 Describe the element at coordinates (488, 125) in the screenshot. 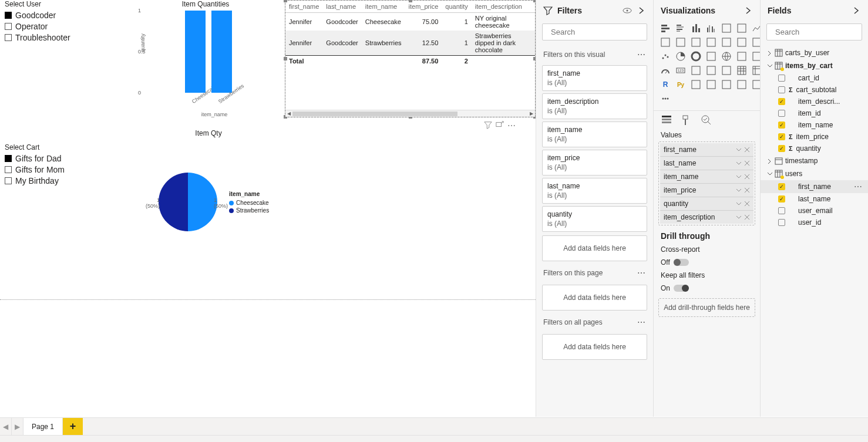

I see `filter-icon` at that location.